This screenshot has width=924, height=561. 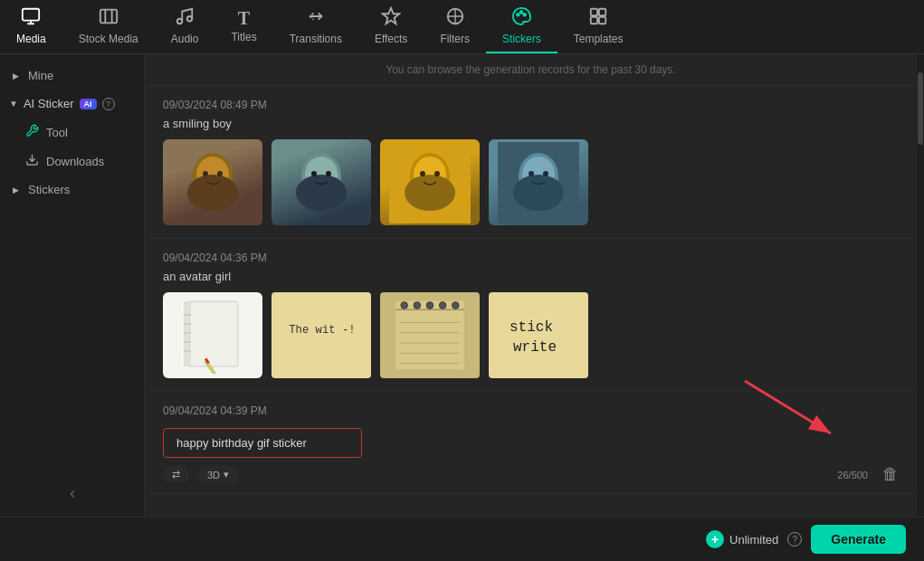 What do you see at coordinates (72, 190) in the screenshot?
I see `sidebar-item-stickers: ▶ Stickers` at bounding box center [72, 190].